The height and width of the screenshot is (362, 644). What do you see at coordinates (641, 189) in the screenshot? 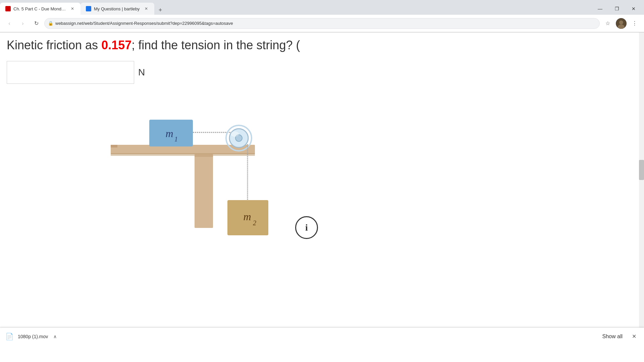
I see `scrollbar` at bounding box center [641, 189].